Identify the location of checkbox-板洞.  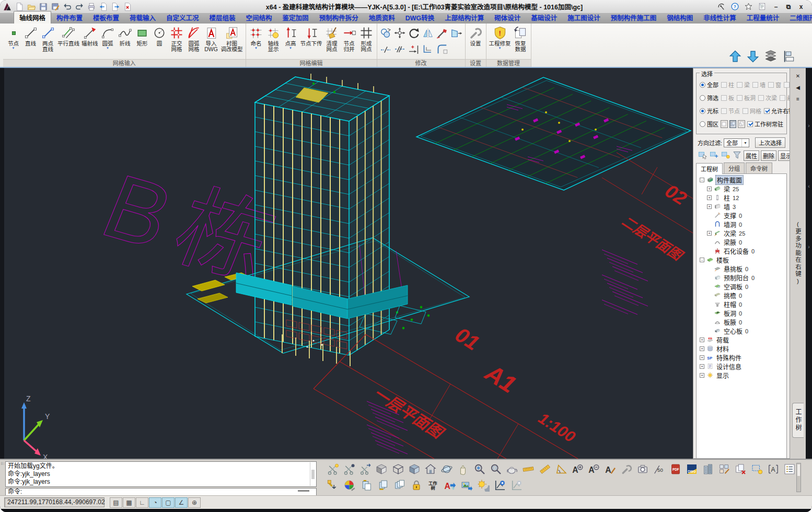
(740, 98).